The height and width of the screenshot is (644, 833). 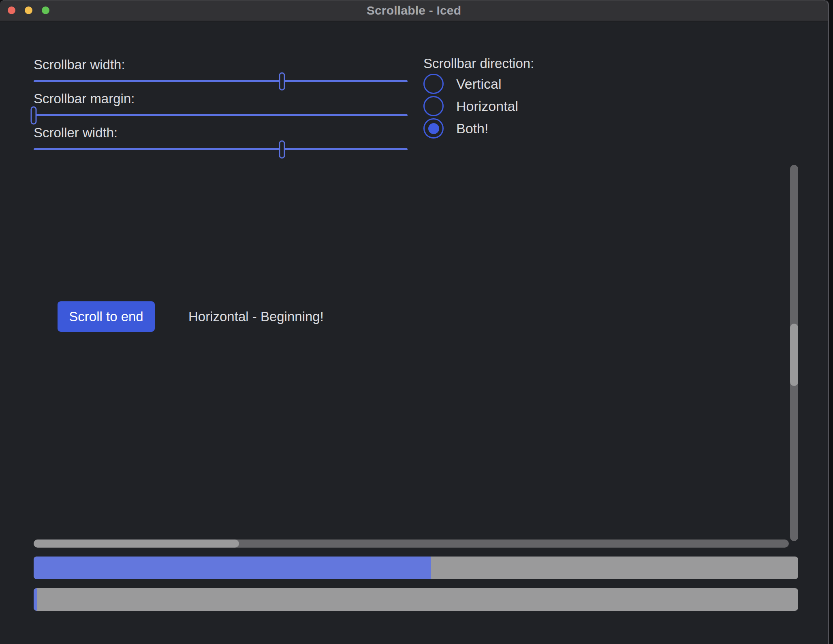 What do you see at coordinates (487, 106) in the screenshot?
I see `radio-option-label: Horizontal` at bounding box center [487, 106].